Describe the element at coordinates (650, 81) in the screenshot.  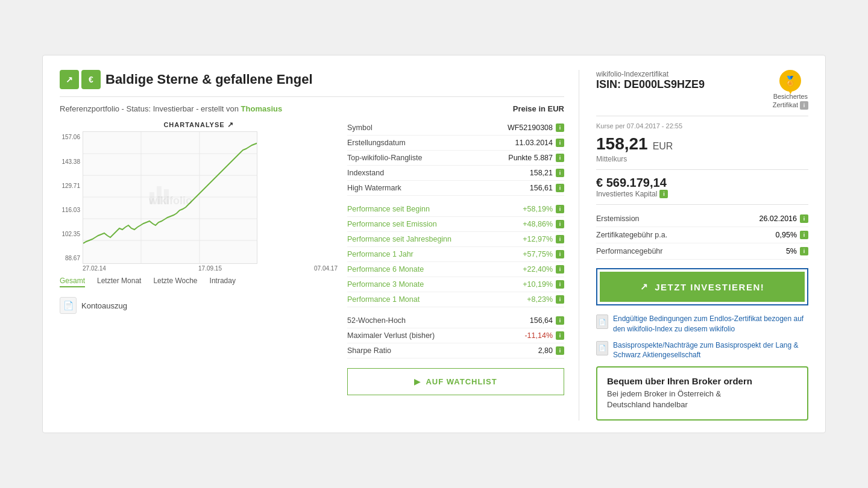
I see `cert-info: wikifolio-Indexzertifikat ISIN: DE000LS9…` at that location.